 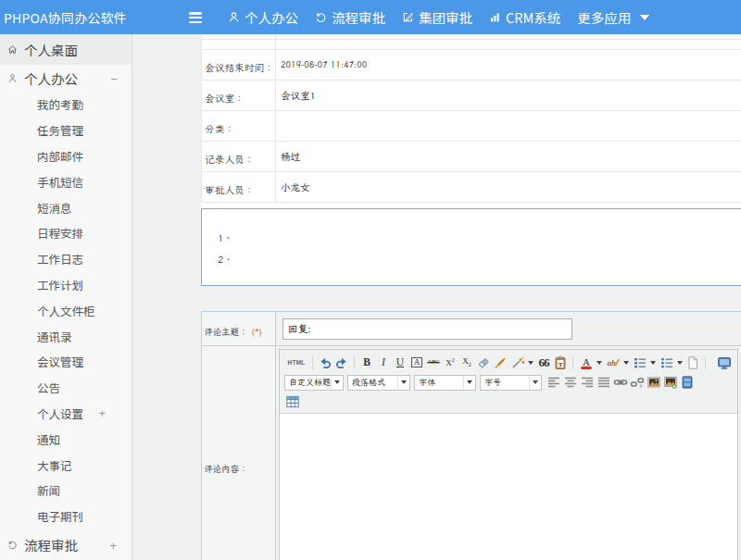 I want to click on subscript-icon: X2, so click(x=467, y=363).